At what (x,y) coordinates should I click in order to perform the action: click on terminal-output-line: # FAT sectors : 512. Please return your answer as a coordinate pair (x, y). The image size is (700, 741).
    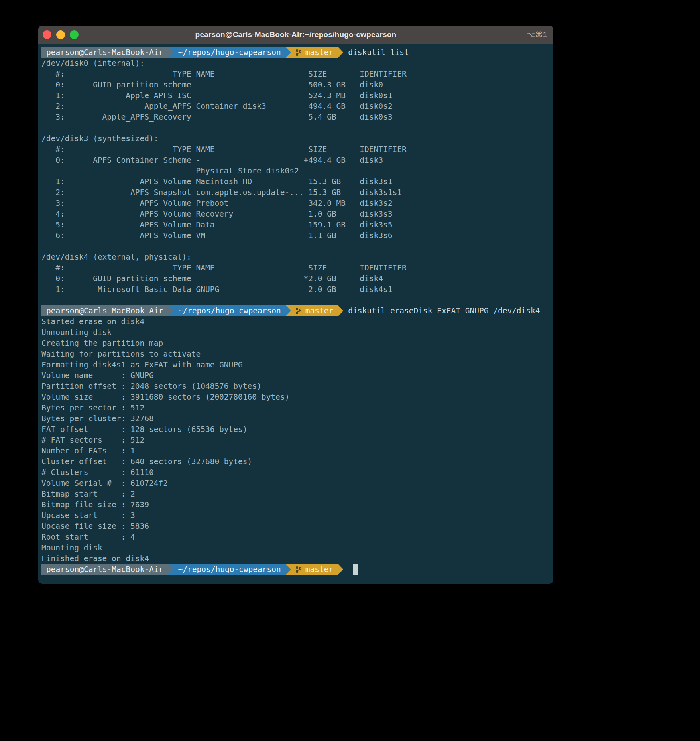
    Looking at the image, I should click on (296, 440).